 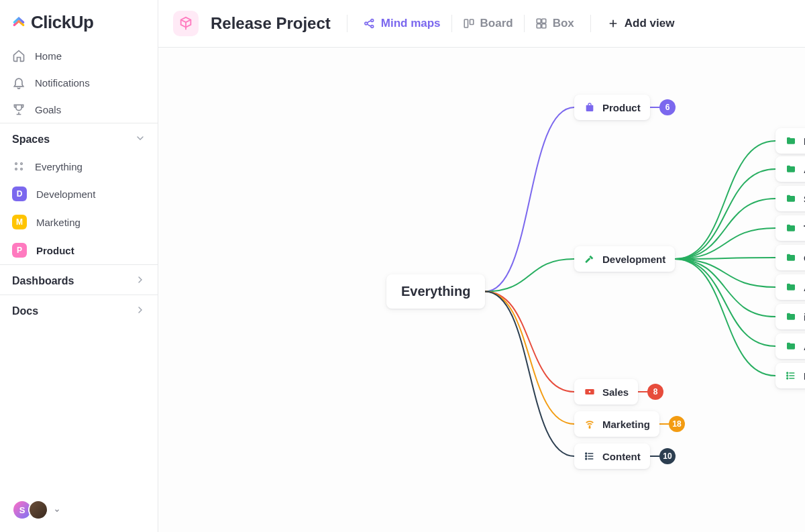 What do you see at coordinates (612, 456) in the screenshot?
I see `mindmap-node-content: Content` at bounding box center [612, 456].